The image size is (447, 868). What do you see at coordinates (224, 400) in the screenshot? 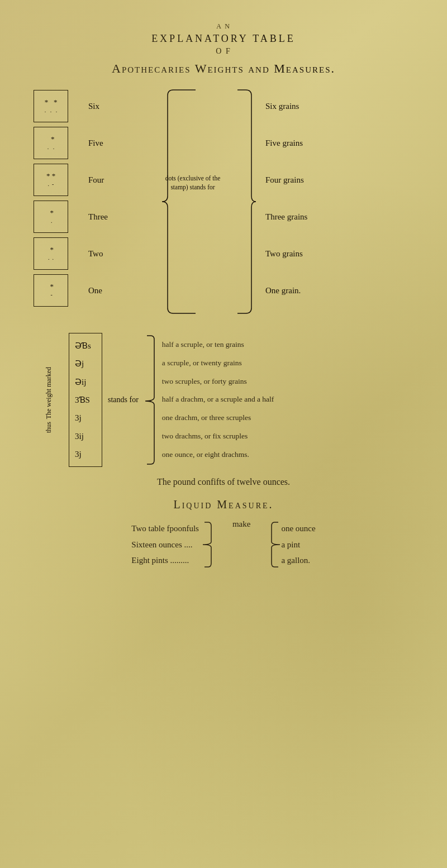
I see `weight-marked-section: The weight marked thus ƏƁs Əj Əij 3ƁS 3j…` at bounding box center [224, 400].